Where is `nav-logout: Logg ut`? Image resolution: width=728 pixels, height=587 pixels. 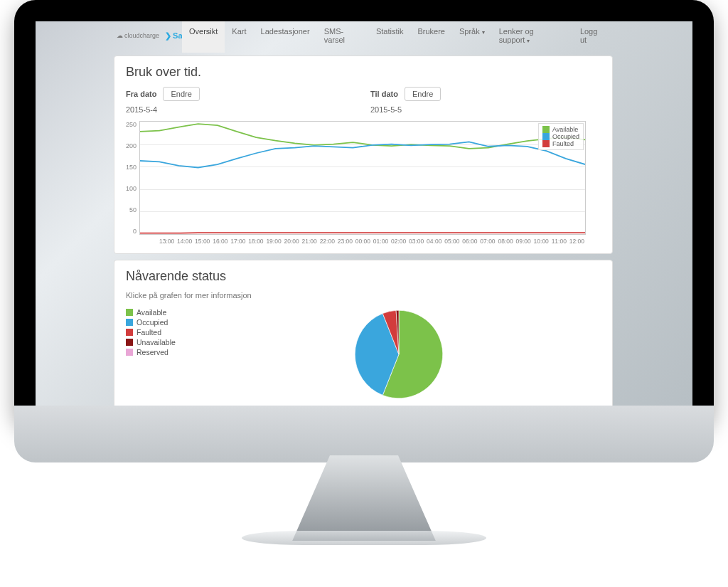
nav-logout: Logg ut is located at coordinates (593, 37).